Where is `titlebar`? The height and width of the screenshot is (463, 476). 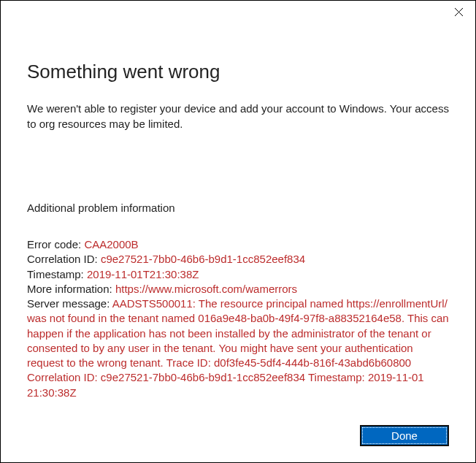 titlebar is located at coordinates (238, 12).